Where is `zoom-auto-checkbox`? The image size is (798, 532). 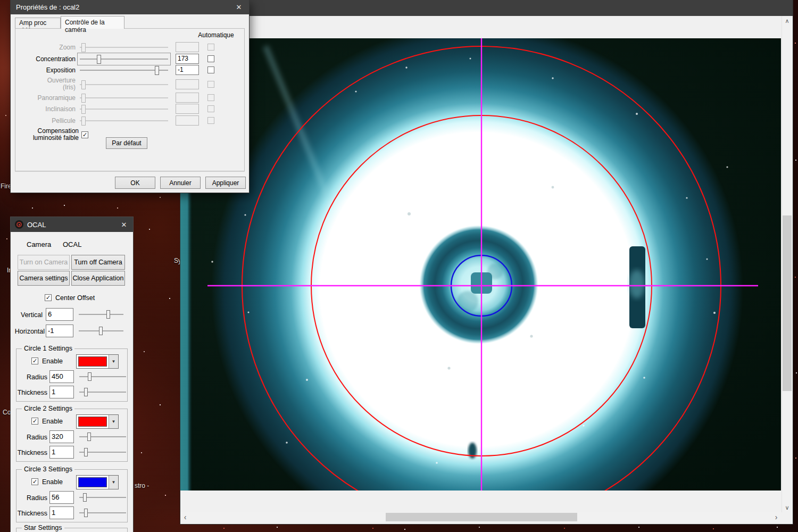 zoom-auto-checkbox is located at coordinates (211, 47).